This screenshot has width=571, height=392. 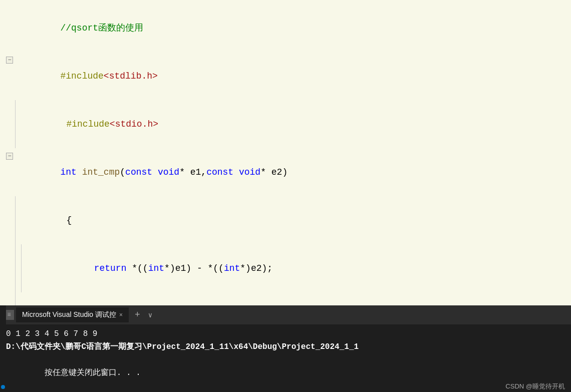 I want to click on tab-close-button: ×, so click(x=121, y=315).